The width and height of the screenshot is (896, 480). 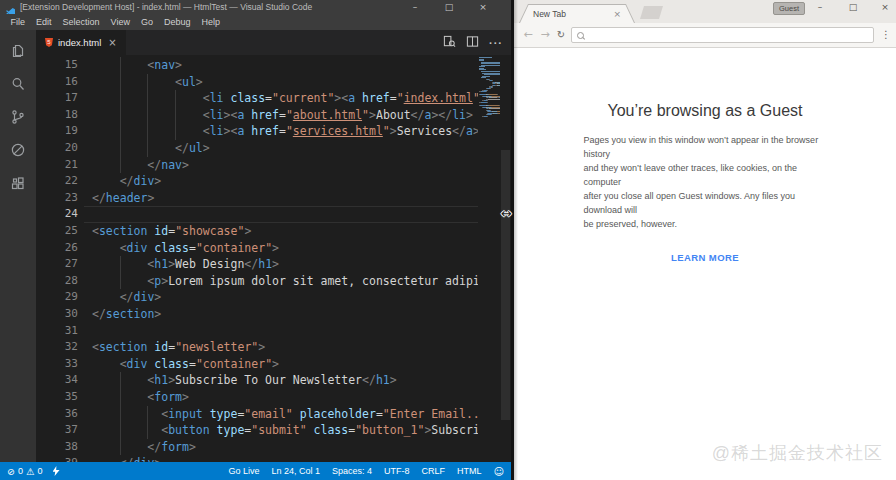 I want to click on back-icon: ←, so click(x=528, y=35).